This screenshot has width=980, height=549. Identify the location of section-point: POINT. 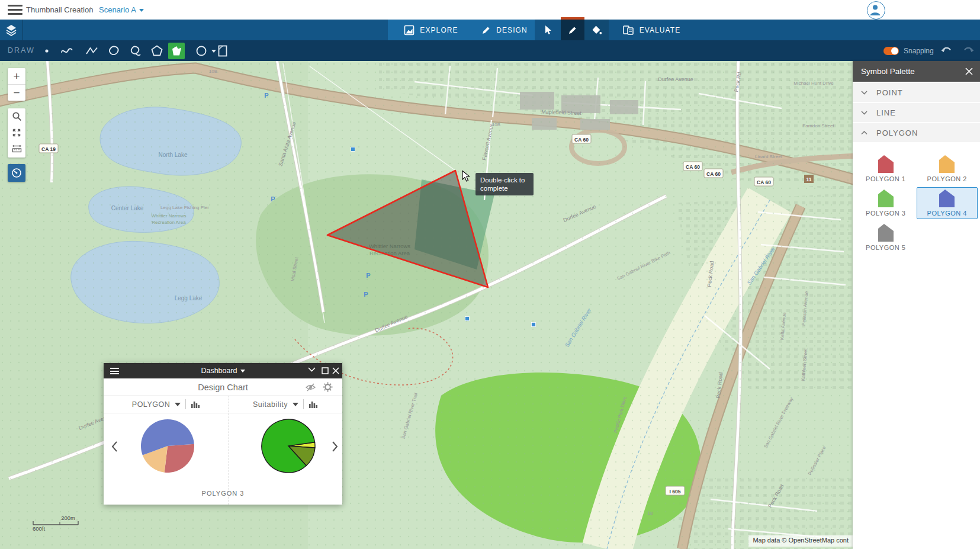
(917, 92).